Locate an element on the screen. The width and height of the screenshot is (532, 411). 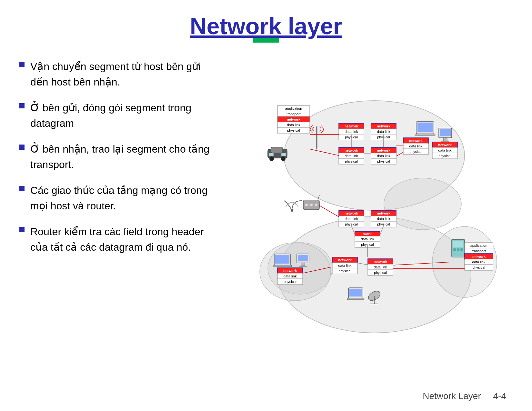
bullet-item-5: Router kiểm tra các field trong header c… is located at coordinates (119, 239).